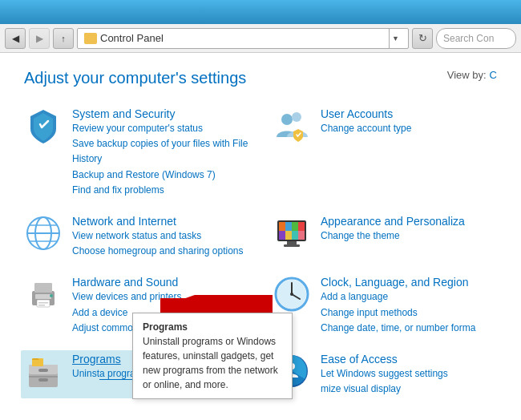 This screenshot has width=521, height=420. What do you see at coordinates (91, 38) in the screenshot?
I see `folder-icon` at bounding box center [91, 38].